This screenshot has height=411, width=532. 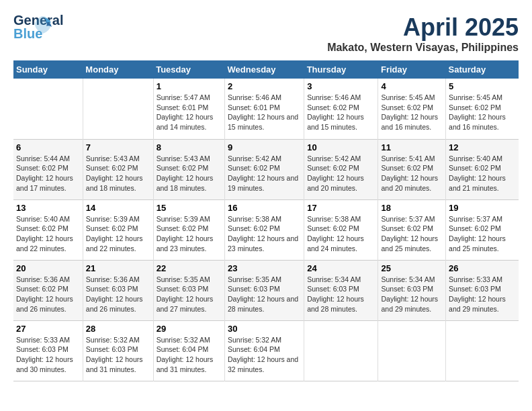 What do you see at coordinates (265, 208) in the screenshot?
I see `day-number: 16` at bounding box center [265, 208].